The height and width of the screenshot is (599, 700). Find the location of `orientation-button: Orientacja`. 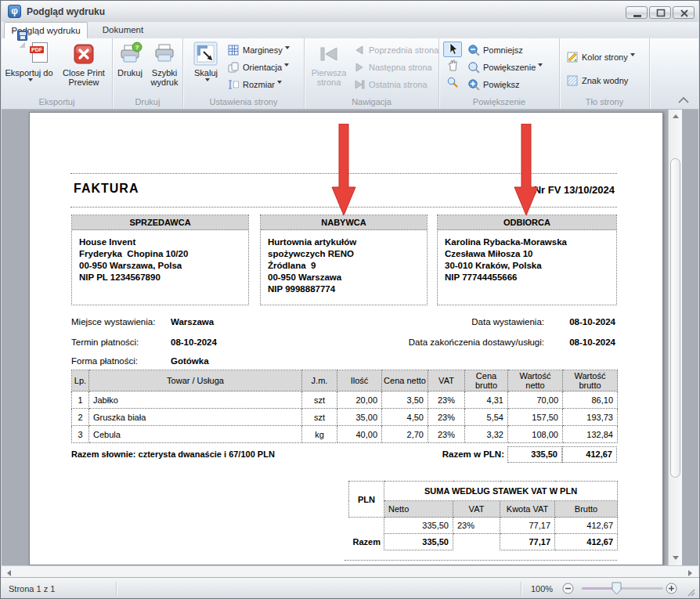

orientation-button: Orientacja is located at coordinates (258, 67).